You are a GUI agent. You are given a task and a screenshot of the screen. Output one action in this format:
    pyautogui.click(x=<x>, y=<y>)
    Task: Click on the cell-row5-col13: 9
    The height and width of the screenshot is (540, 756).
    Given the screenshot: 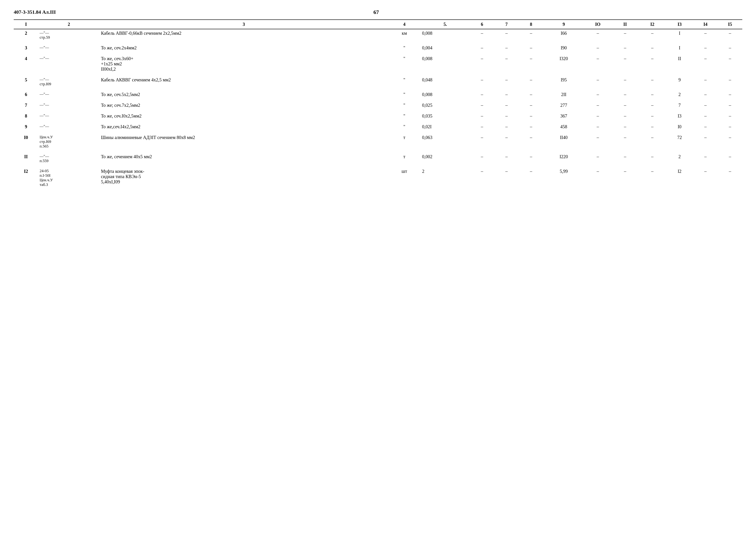 What is the action you would take?
    pyautogui.click(x=680, y=82)
    